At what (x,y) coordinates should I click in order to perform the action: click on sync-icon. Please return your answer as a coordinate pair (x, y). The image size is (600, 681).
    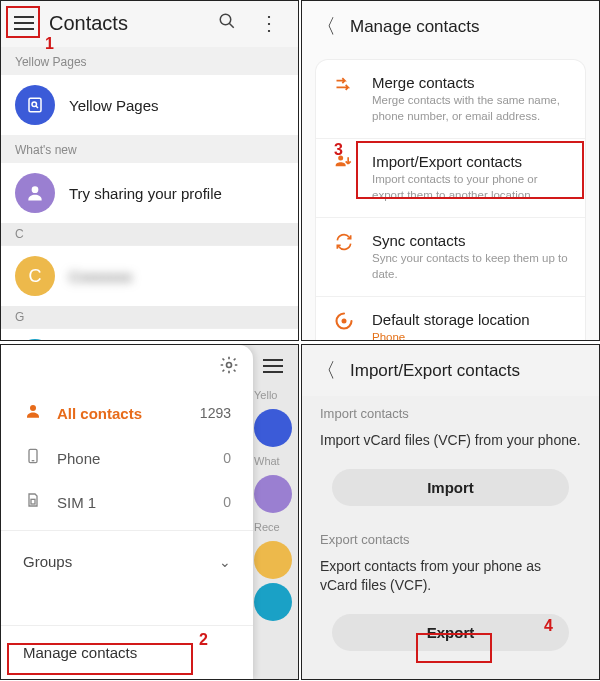
    Looking at the image, I should click on (344, 257).